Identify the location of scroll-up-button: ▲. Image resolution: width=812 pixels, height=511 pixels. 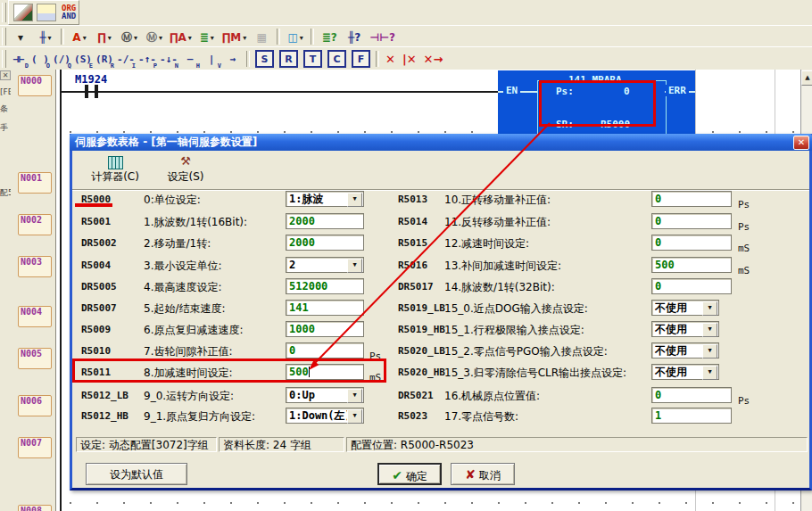
(807, 78).